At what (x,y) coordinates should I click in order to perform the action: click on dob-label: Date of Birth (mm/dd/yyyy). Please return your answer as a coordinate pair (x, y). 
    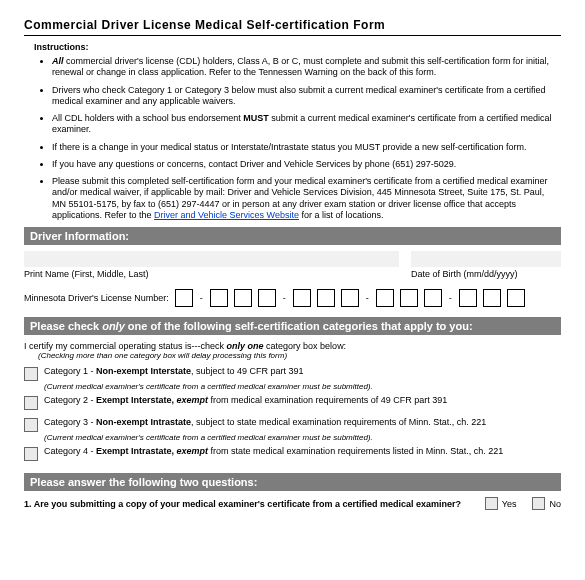
    Looking at the image, I should click on (486, 274).